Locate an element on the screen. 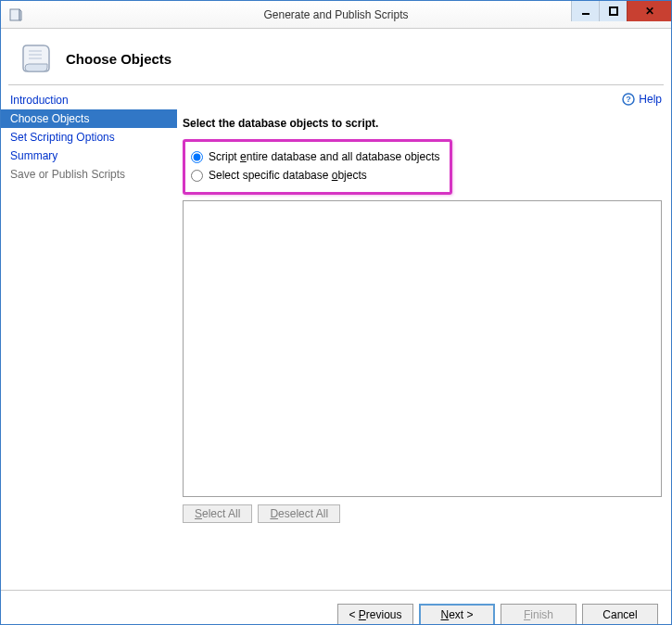  nav-summary: Summary is located at coordinates (89, 156).